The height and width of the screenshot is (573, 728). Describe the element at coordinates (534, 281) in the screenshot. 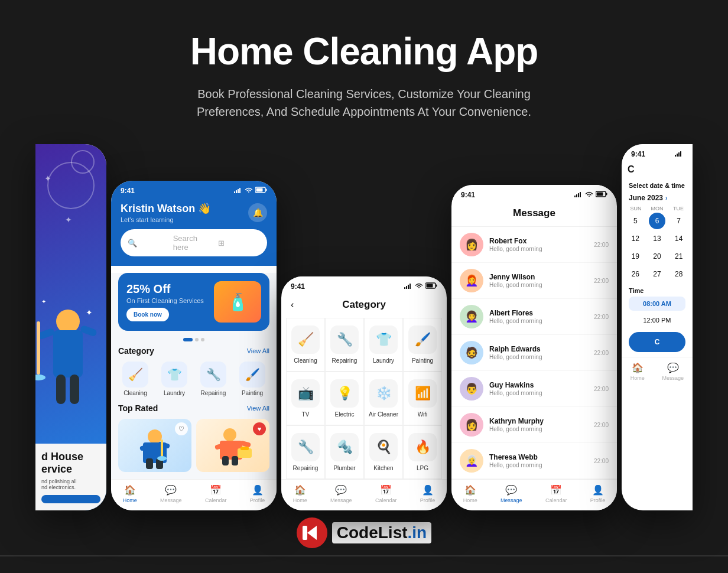

I see `message-item: 👩‍🦰 Jenny Wilson Hello, good morning 22:…` at that location.